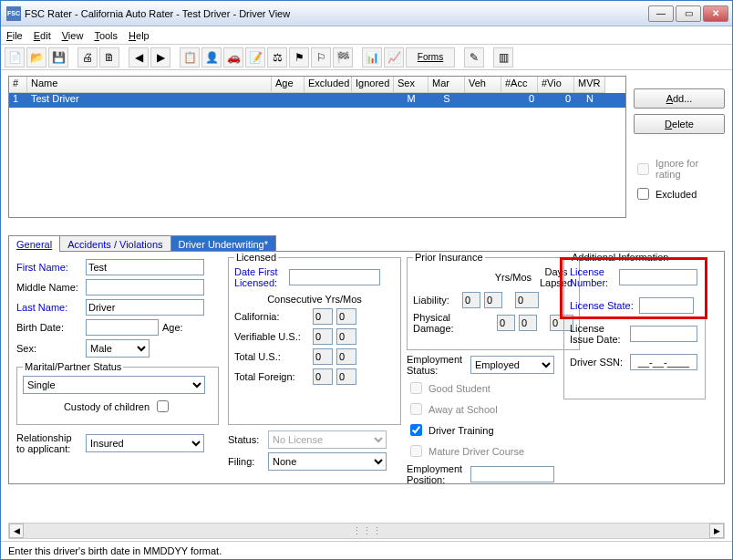 The height and width of the screenshot is (560, 733). What do you see at coordinates (593, 277) in the screenshot?
I see `license-number-label: License Number:` at bounding box center [593, 277].